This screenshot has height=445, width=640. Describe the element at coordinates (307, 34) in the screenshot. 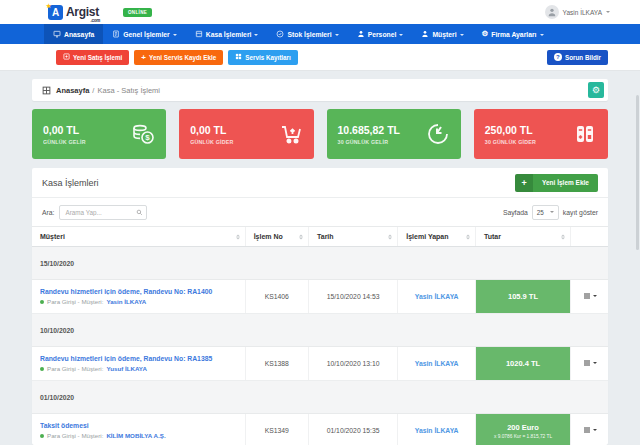

I see `nav-item-stok-islemleri: Stok İşlemleri` at that location.